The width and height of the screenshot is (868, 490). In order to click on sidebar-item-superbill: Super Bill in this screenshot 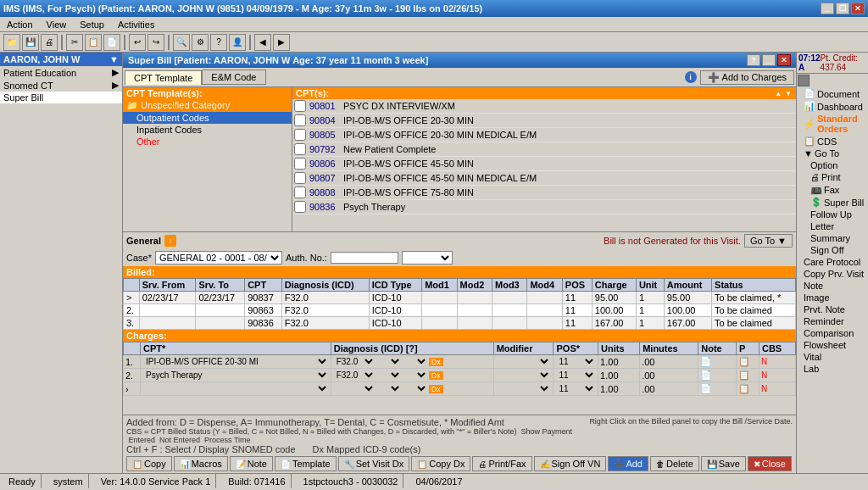, I will do `click(61, 97)`.